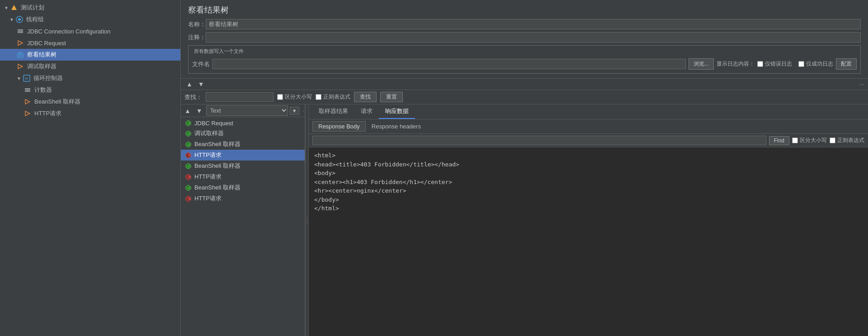 This screenshot has width=868, height=336. I want to click on counter-icon, so click(28, 90).